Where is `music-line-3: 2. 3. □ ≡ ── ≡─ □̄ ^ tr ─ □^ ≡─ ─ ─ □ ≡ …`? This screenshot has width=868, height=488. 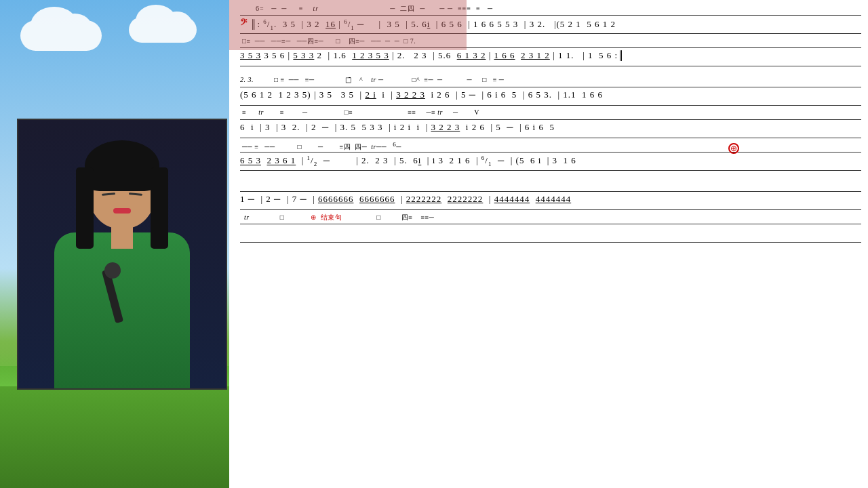 music-line-3: 2. 3. □ ≡ ── ≡─ □̄ ^ tr ─ □^ ≡─ ─ ─ □ ≡ … is located at coordinates (551, 91).